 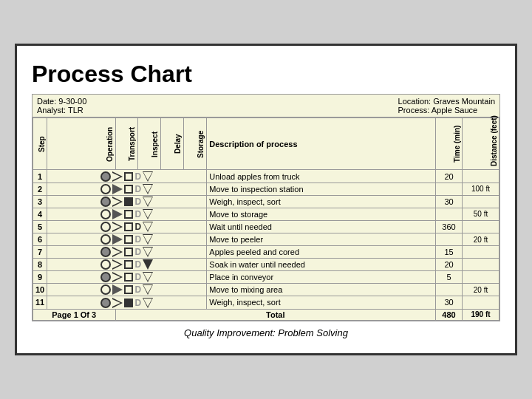 I want to click on location-label: Location: Graves Mountain, so click(x=446, y=101).